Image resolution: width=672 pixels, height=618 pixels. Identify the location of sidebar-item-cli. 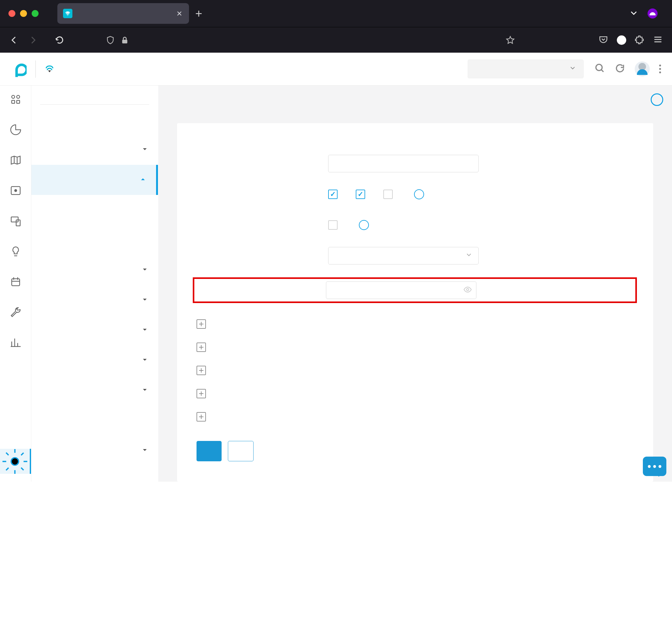
(95, 451).